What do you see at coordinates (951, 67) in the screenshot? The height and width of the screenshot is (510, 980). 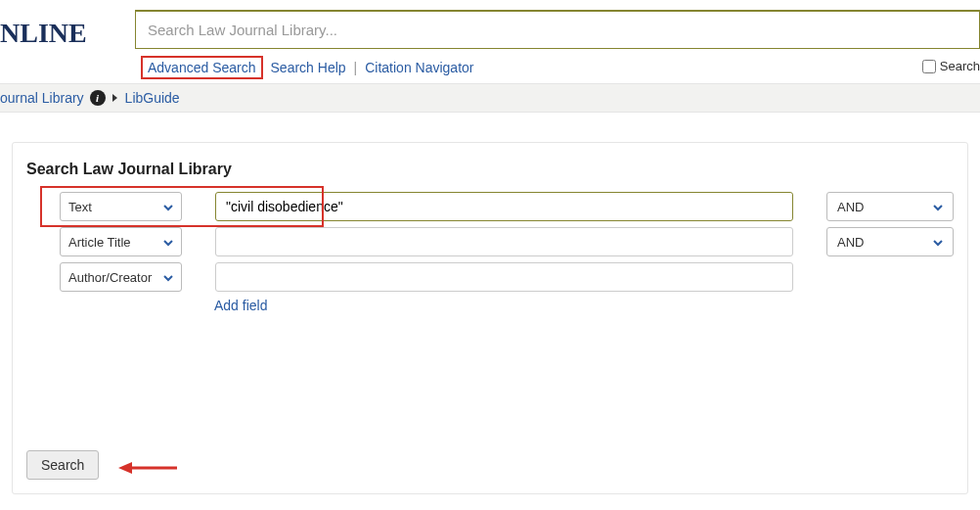 I see `search-checkbox-area: Search` at bounding box center [951, 67].